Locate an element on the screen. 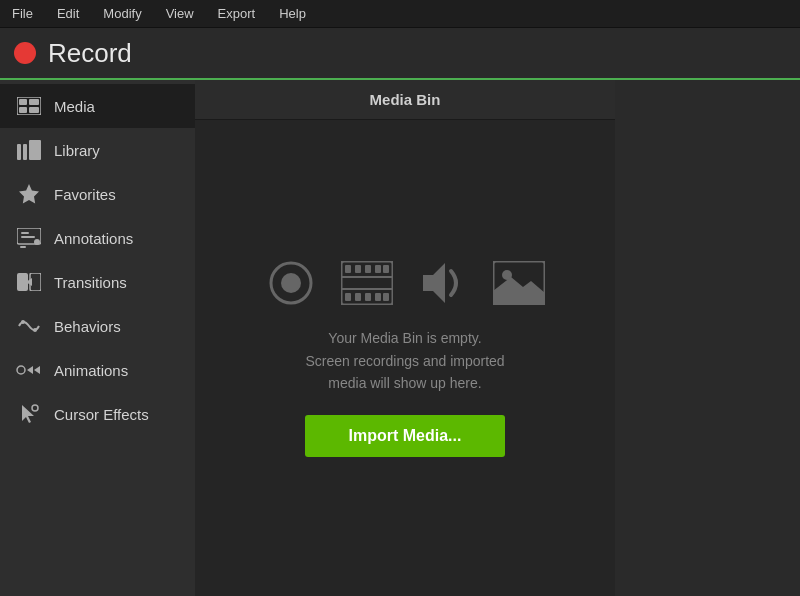 The image size is (800, 596). film-placeholder-icon is located at coordinates (367, 283).